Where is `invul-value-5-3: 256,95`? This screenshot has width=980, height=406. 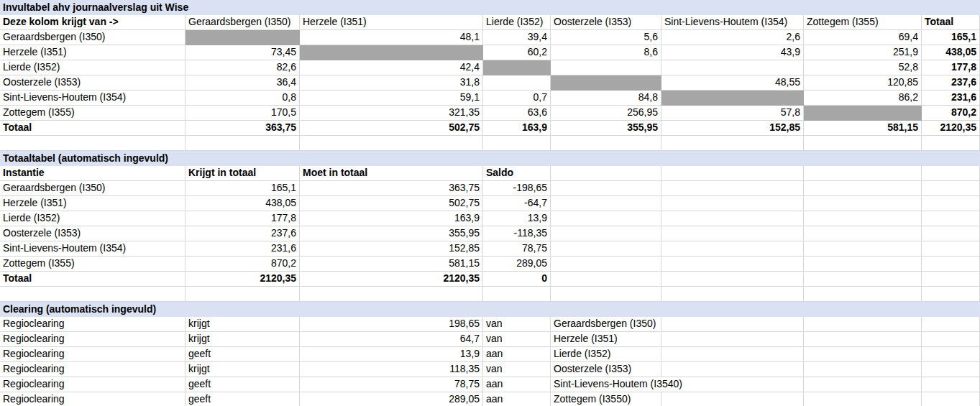
invul-value-5-3: 256,95 is located at coordinates (606, 114).